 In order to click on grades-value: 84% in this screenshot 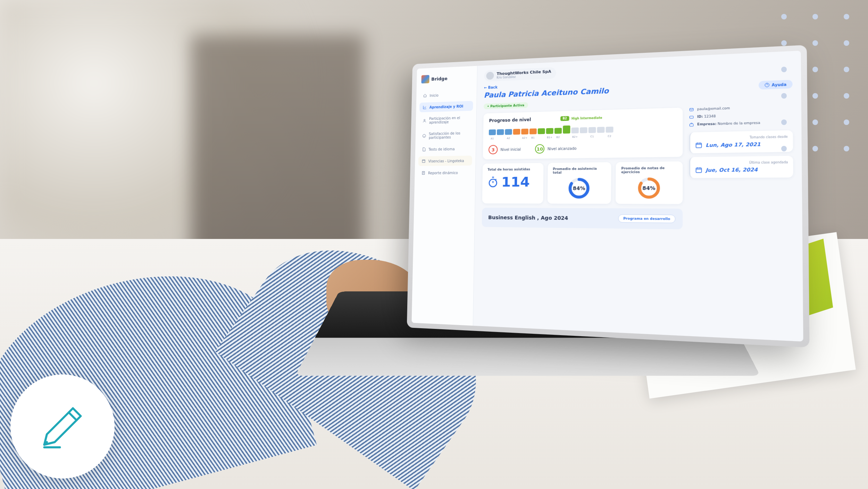, I will do `click(649, 188)`.